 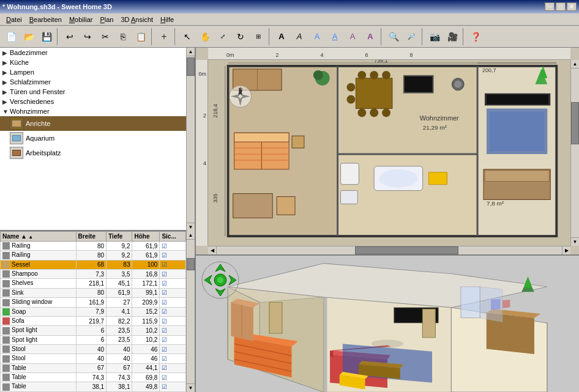 What do you see at coordinates (561, 7) in the screenshot?
I see `maximize-button: □` at bounding box center [561, 7].